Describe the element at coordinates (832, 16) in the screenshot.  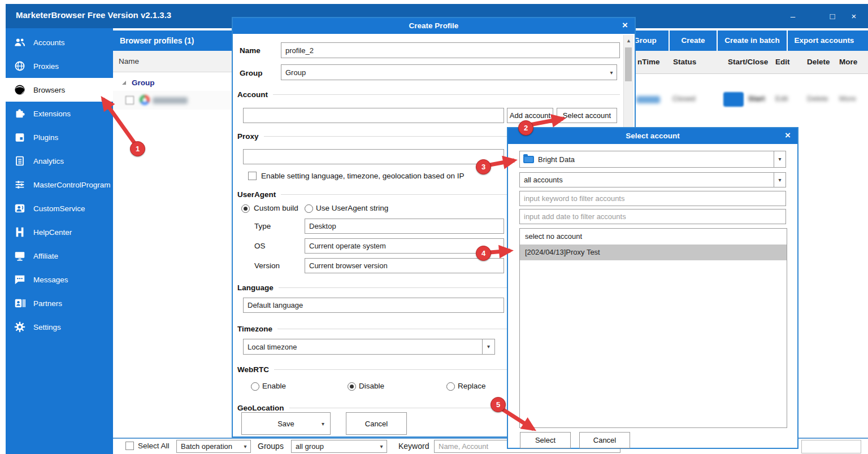
I see `maximize-icon: □` at that location.